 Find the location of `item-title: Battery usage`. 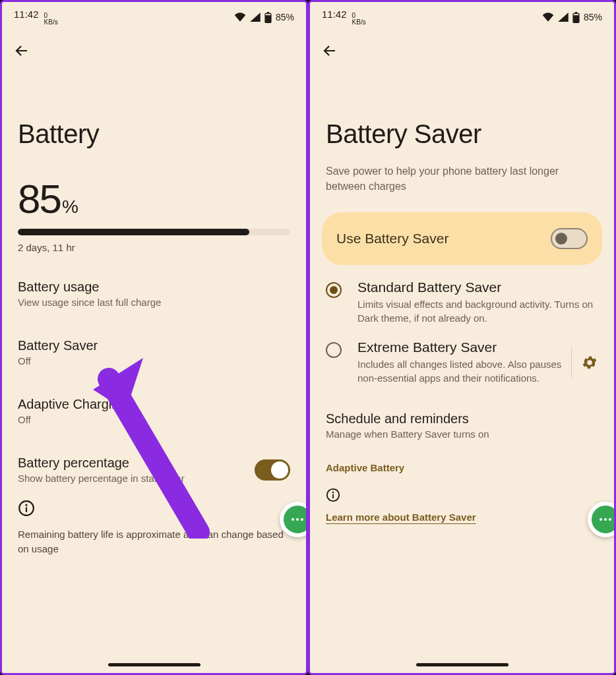

item-title: Battery usage is located at coordinates (154, 287).